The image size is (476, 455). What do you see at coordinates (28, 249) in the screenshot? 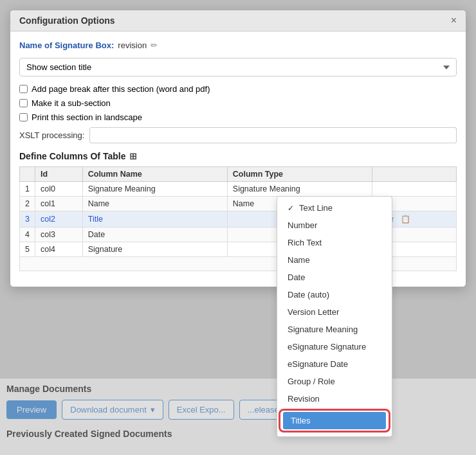
I see `row-num: 5` at bounding box center [28, 249].